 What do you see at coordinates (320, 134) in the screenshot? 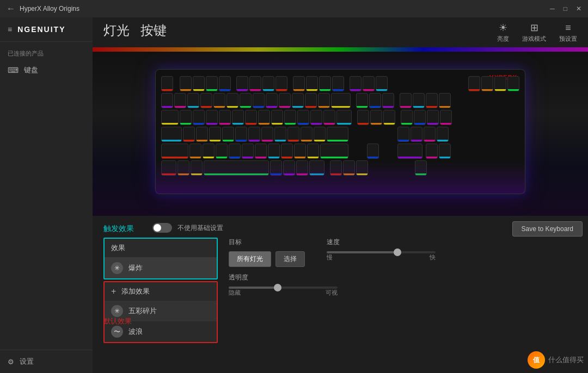
I see `key-quote` at bounding box center [320, 134].